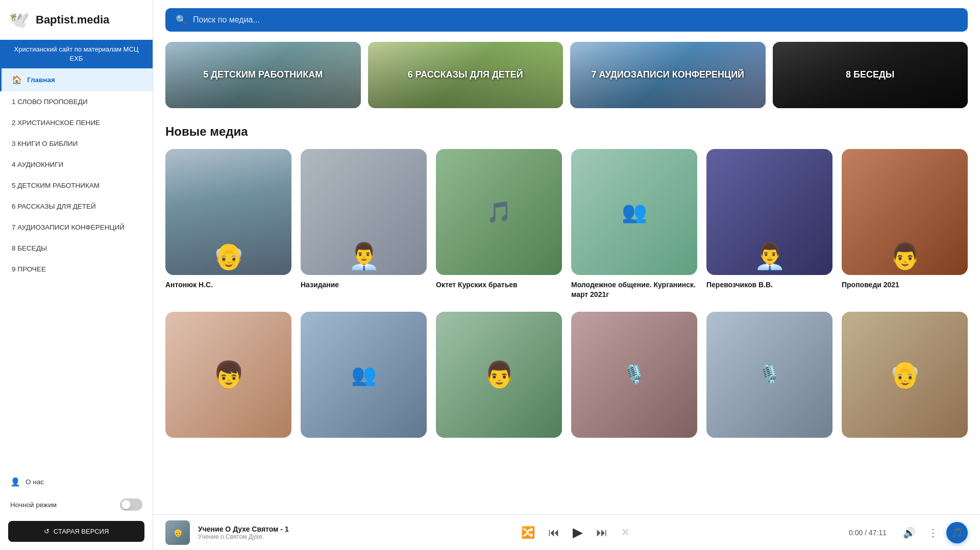 This screenshot has height=550, width=980. Describe the element at coordinates (567, 18) in the screenshot. I see `search-wrap: 🔍` at that location.